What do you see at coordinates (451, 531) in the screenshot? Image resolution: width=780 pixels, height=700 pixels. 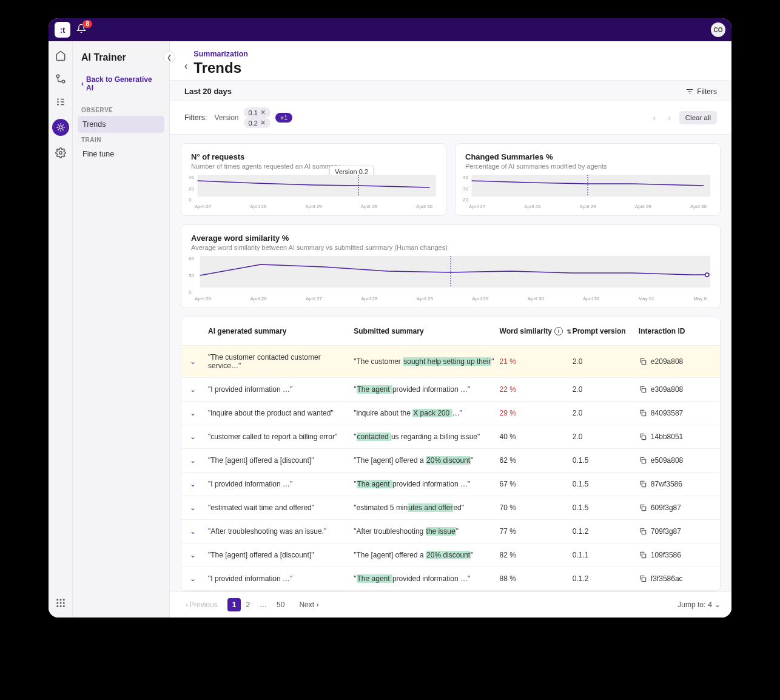 I see `table-row: ⌄"After troubleshooting was an issue.""A…` at bounding box center [451, 531].